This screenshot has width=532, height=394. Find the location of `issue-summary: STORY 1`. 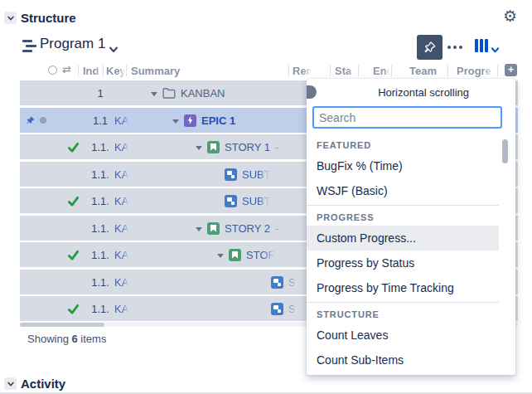

issue-summary: STORY 1 is located at coordinates (247, 148).